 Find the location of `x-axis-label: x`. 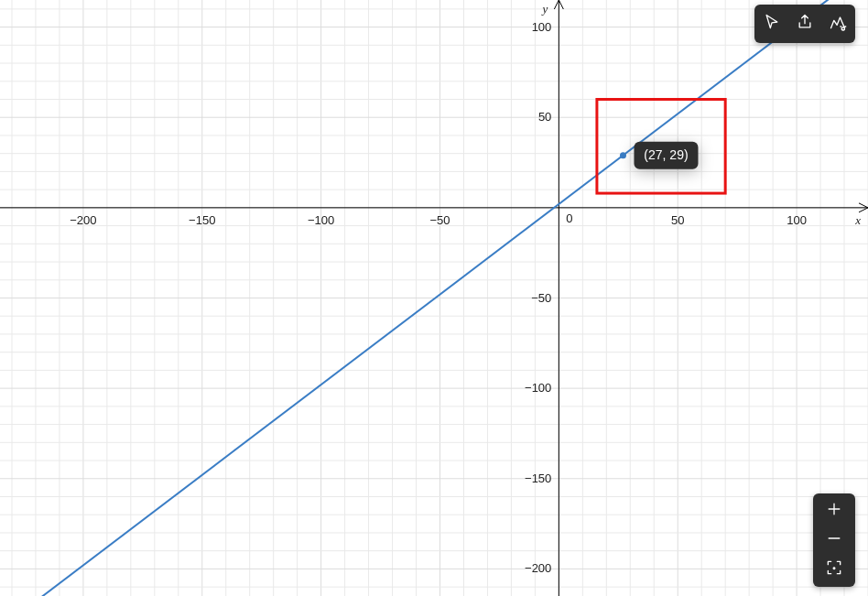

x-axis-label: x is located at coordinates (857, 220).